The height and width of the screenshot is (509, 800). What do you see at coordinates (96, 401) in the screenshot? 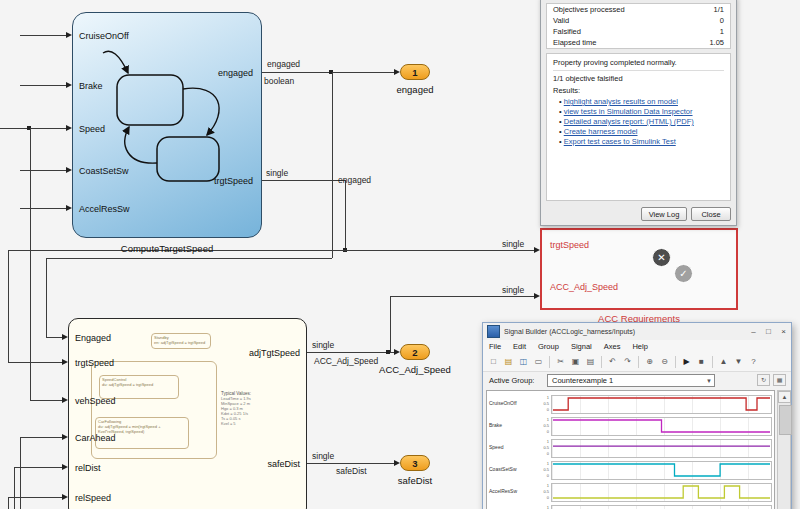
I see `inport-label: vehSpeed` at bounding box center [96, 401].